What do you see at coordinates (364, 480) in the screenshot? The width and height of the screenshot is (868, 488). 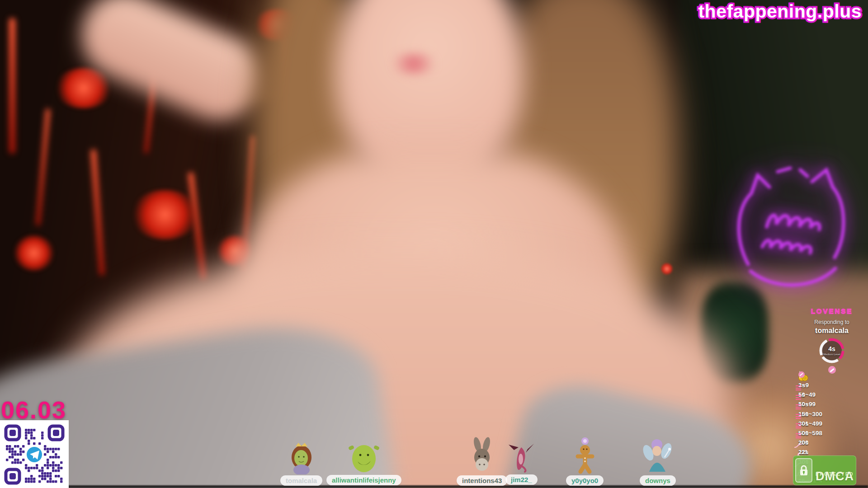 I see `username-pill: alliwantinlifeisjenny` at bounding box center [364, 480].